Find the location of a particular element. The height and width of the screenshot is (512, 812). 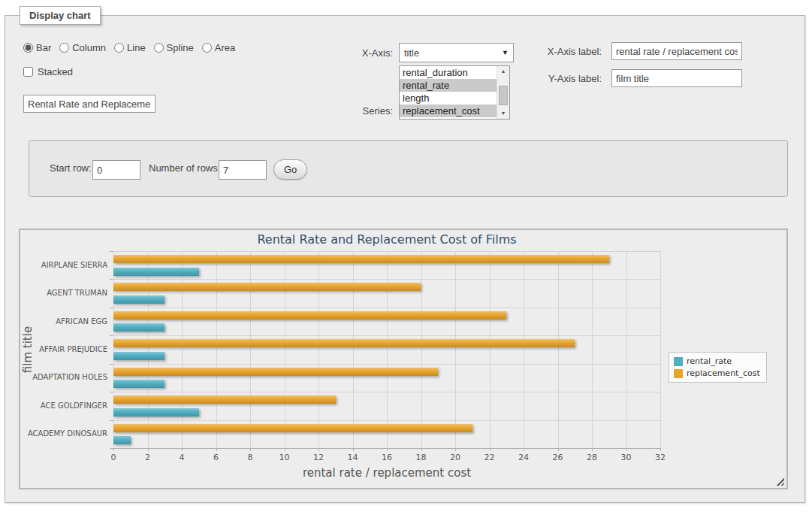

chart-type-option-bar: Bar is located at coordinates (38, 48).